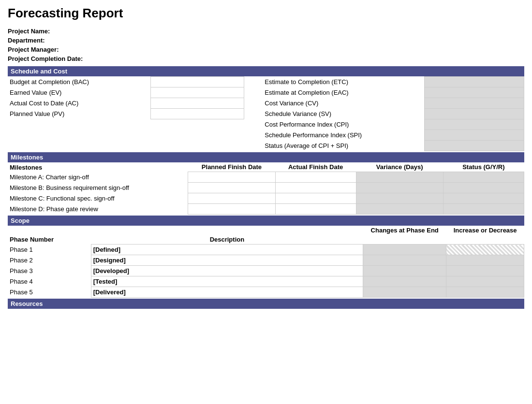 This screenshot has width=532, height=404. I want to click on sc-row-3: Actual Cost to Date (AC) Cost Variance (…, so click(266, 103).